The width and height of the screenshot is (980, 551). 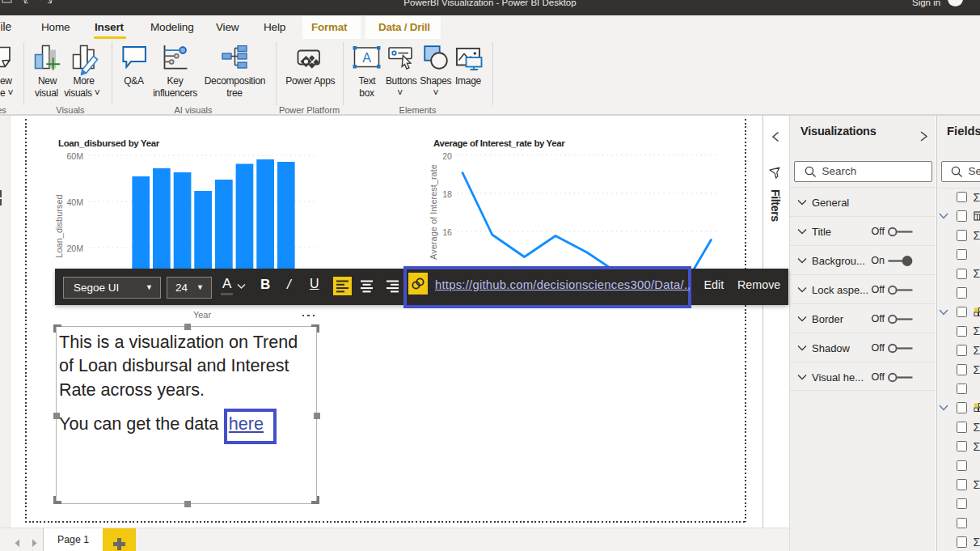 I want to click on svg-text: Year, so click(x=202, y=315).